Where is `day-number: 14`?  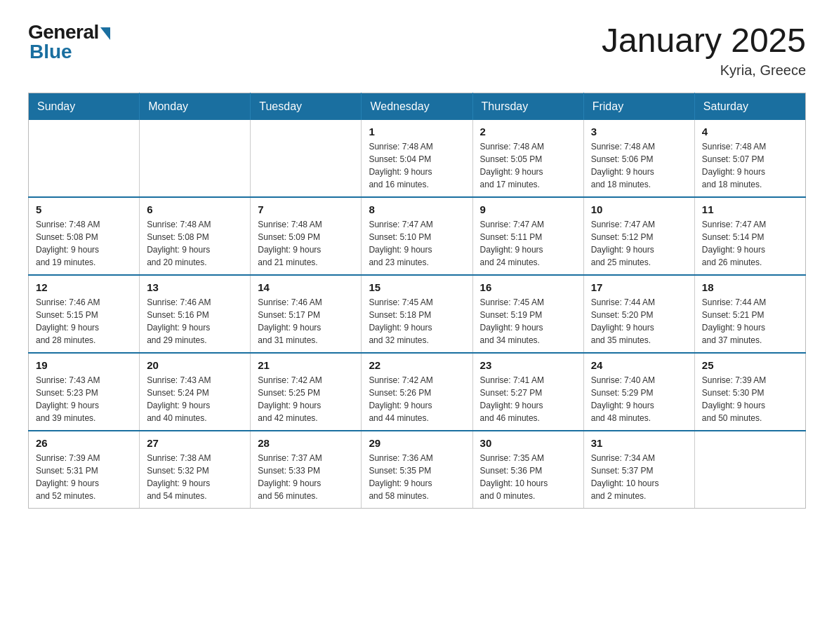
day-number: 14 is located at coordinates (306, 288).